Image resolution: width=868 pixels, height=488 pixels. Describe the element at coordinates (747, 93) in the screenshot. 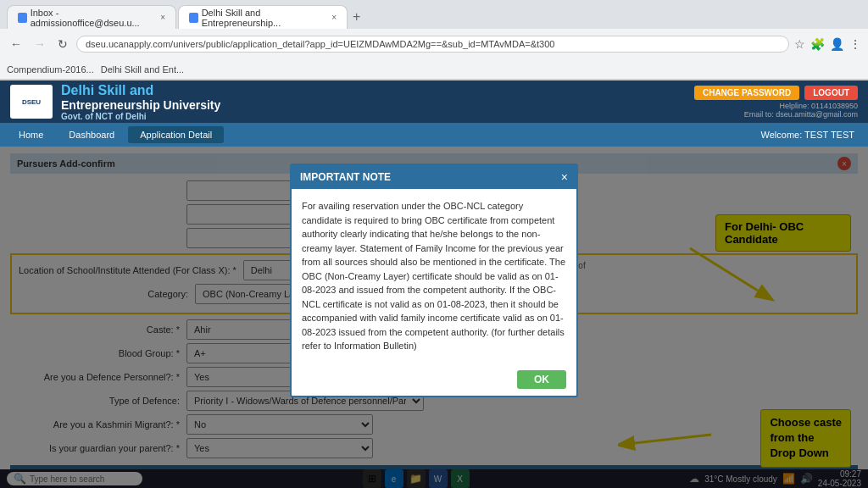

I see `change-password-button: CHANGE PASSWORD` at that location.